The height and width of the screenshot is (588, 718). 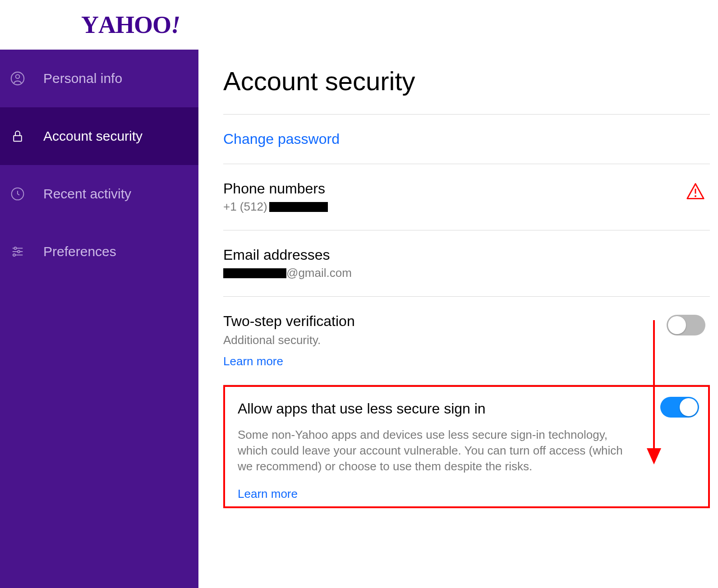 What do you see at coordinates (268, 494) in the screenshot?
I see `less-secure-learn-more-link: Learn more` at bounding box center [268, 494].